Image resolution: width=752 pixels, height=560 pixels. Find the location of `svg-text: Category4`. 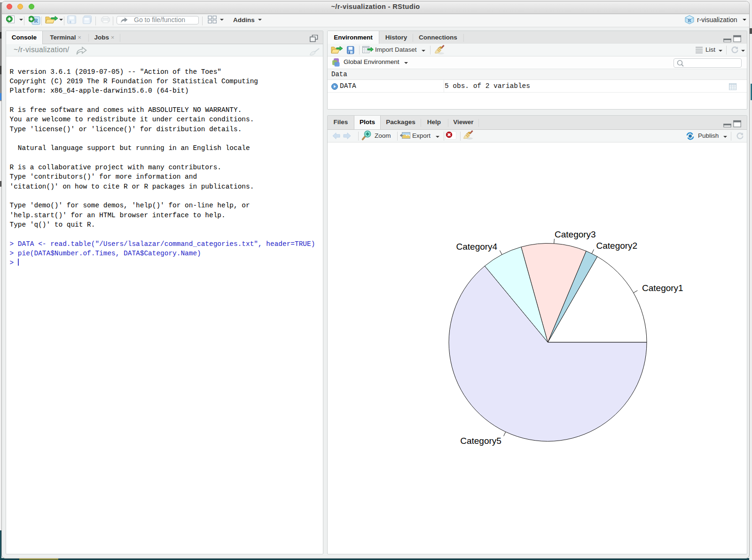

svg-text: Category4 is located at coordinates (477, 246).